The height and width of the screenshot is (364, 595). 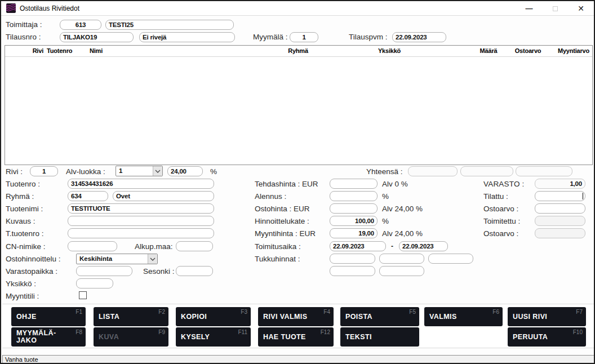 What do you see at coordinates (380, 337) in the screenshot?
I see `teksti-button: TEKSTI` at bounding box center [380, 337].